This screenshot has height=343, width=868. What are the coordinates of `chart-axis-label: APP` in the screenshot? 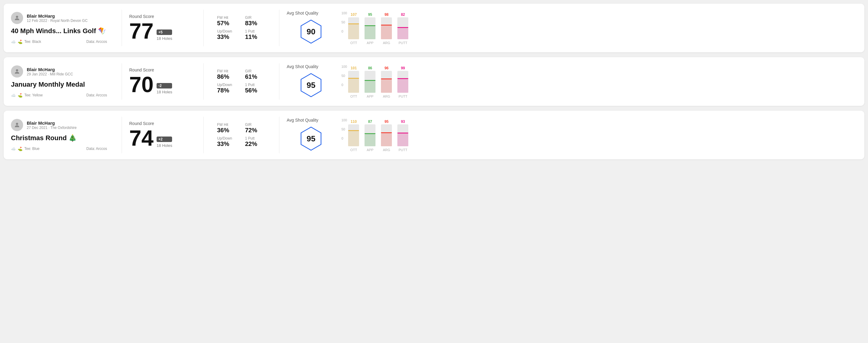 It's located at (370, 43).